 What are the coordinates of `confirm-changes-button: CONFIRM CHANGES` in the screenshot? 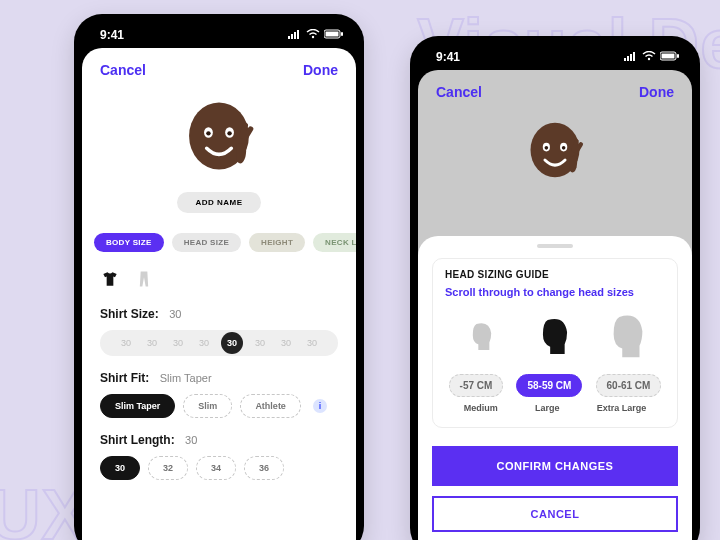 It's located at (555, 466).